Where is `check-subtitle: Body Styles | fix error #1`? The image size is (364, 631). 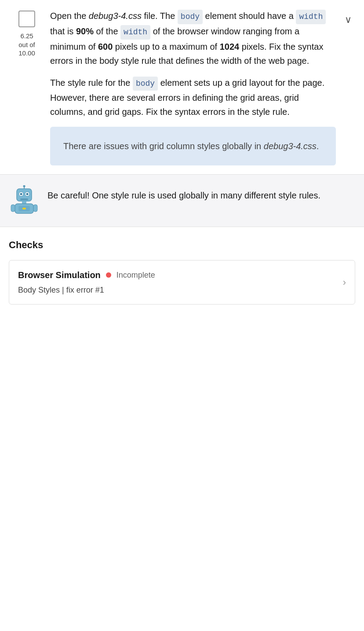 check-subtitle: Body Styles | fix error #1 is located at coordinates (87, 290).